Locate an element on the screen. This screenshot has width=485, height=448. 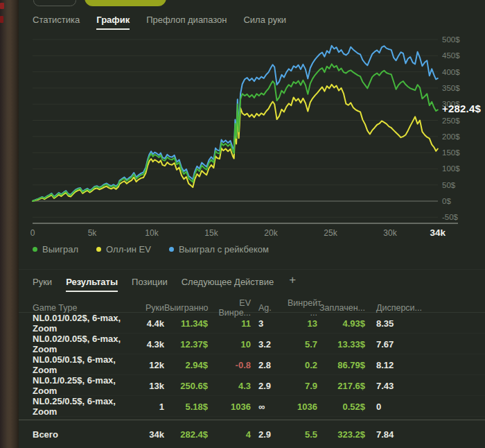
legend-allin-ev: Олл-ин EV is located at coordinates (123, 250).